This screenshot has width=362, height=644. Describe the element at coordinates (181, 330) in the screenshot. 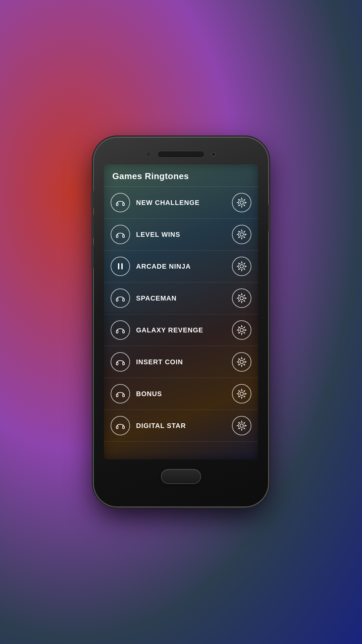

I see `ringtone-item: GALAXY REVENGE` at that location.